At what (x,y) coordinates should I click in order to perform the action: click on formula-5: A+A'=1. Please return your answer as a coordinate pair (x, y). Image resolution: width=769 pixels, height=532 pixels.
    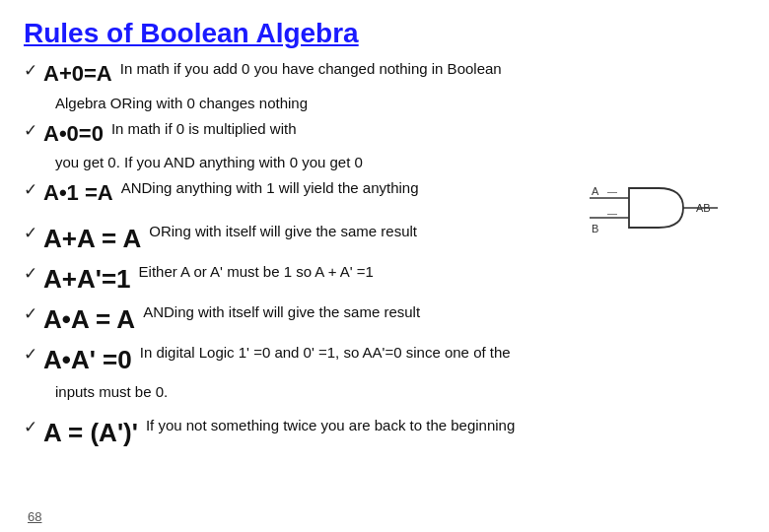
    Looking at the image, I should click on (87, 280).